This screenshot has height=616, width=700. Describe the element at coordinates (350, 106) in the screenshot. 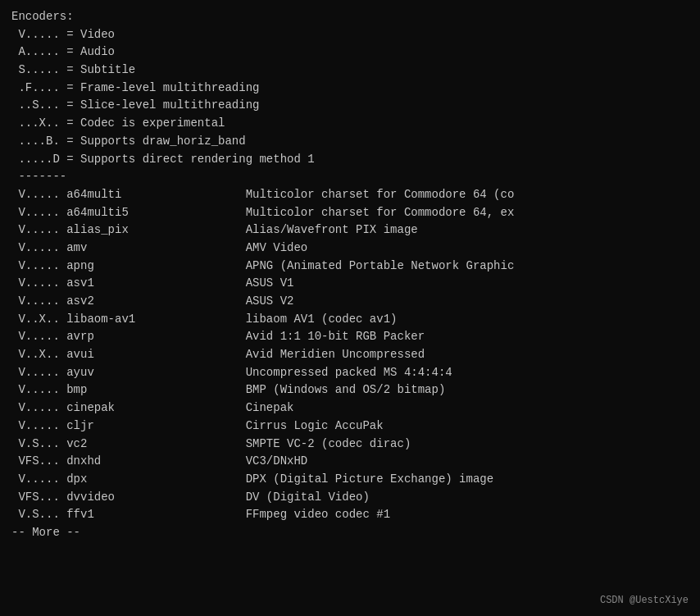

I see `legend-slice: ..S... = Slice-level multithreading` at that location.